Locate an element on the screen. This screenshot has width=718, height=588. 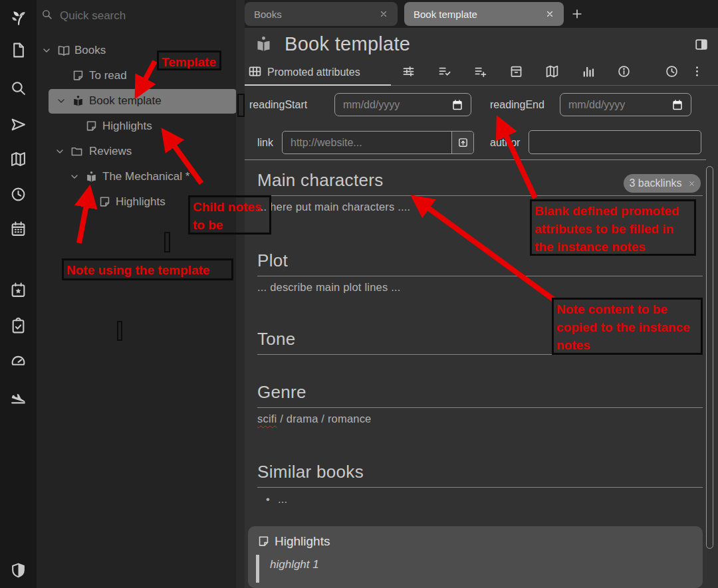
sliders-icon is located at coordinates (408, 72).